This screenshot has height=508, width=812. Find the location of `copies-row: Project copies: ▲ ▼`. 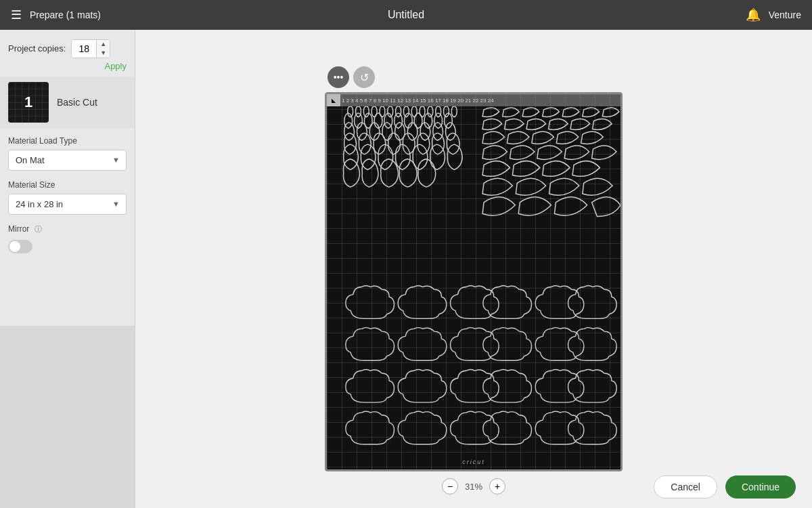

copies-row: Project copies: ▲ ▼ is located at coordinates (68, 45).